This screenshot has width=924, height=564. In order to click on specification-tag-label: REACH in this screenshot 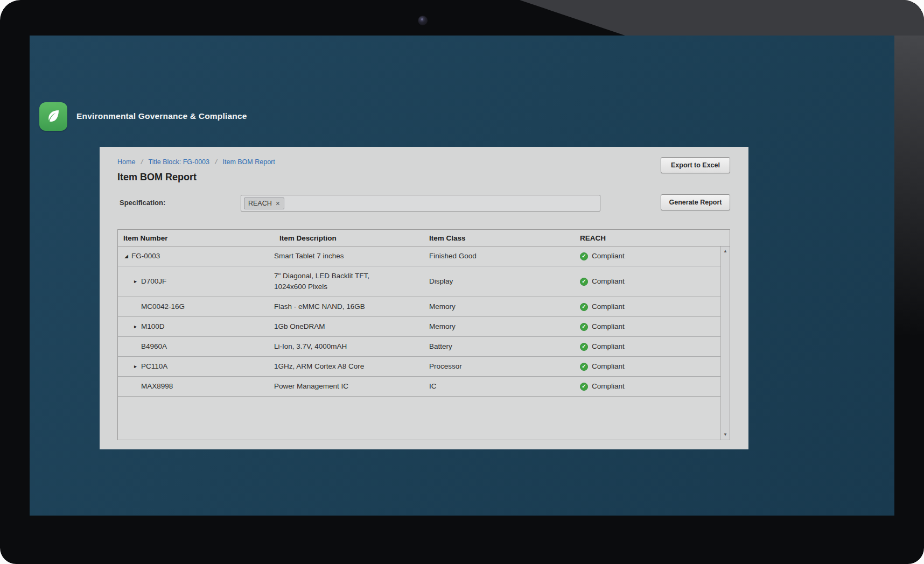, I will do `click(260, 203)`.